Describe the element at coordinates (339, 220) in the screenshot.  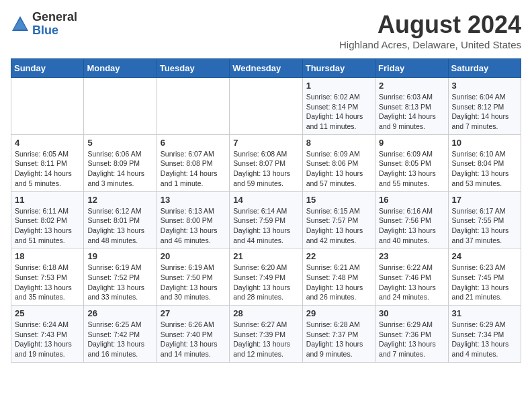
I see `calendar-cell: 15Sunrise: 6:15 AMSunset: 7:57 PMDayligh…` at that location.